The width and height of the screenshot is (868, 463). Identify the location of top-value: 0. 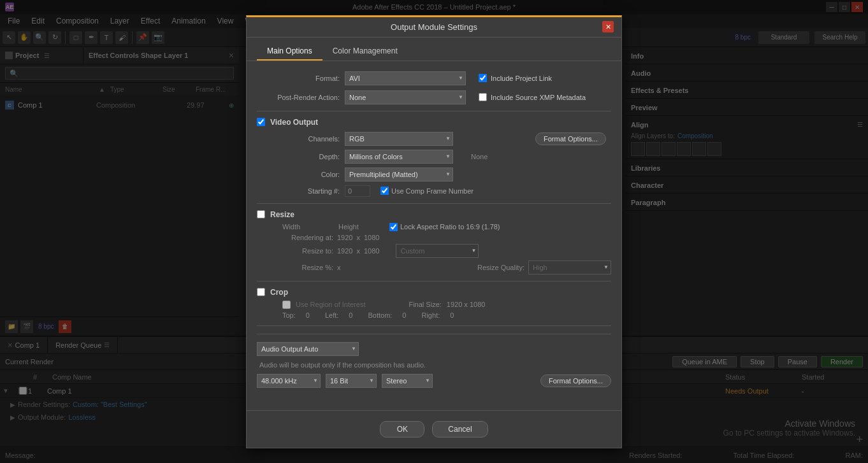
(308, 315).